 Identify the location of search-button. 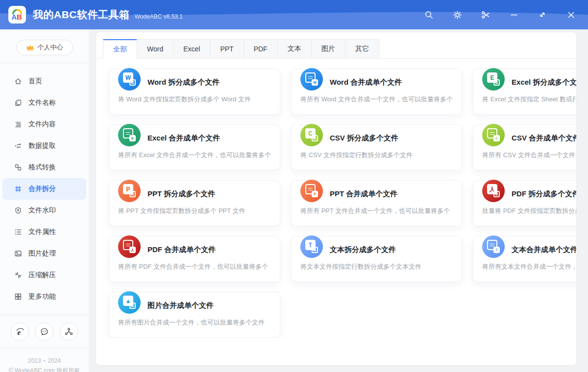
(429, 15).